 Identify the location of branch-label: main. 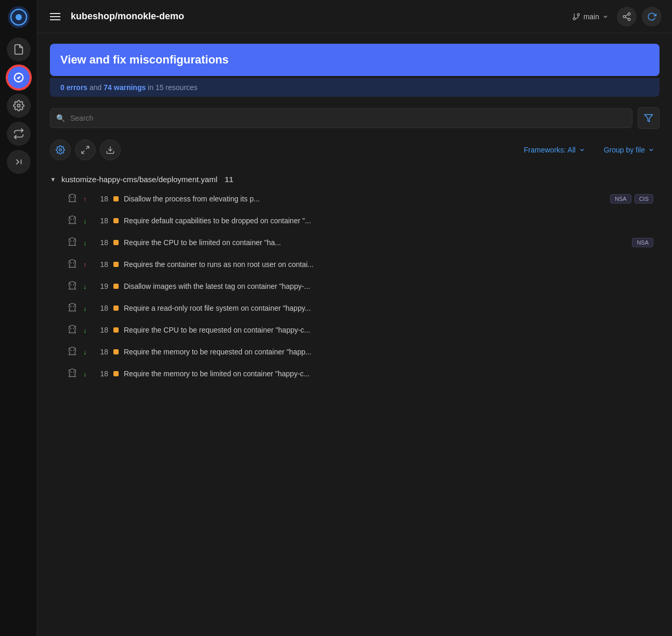
(591, 17).